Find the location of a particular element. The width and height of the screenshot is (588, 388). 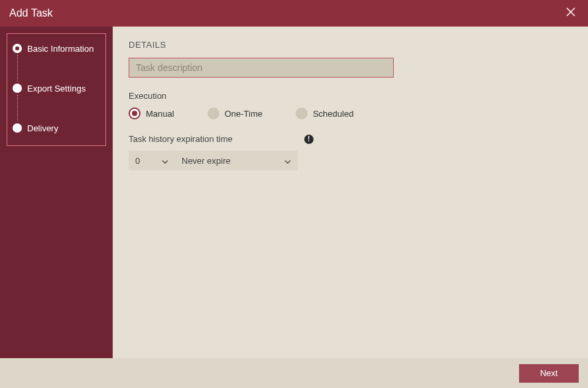

radio-label: One-Time is located at coordinates (244, 114).